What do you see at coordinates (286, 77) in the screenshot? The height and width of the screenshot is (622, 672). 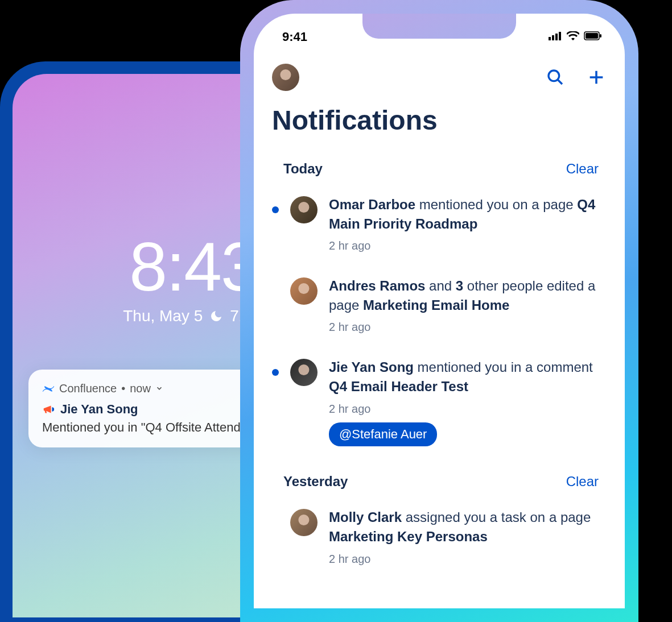 I see `user-avatar` at bounding box center [286, 77].